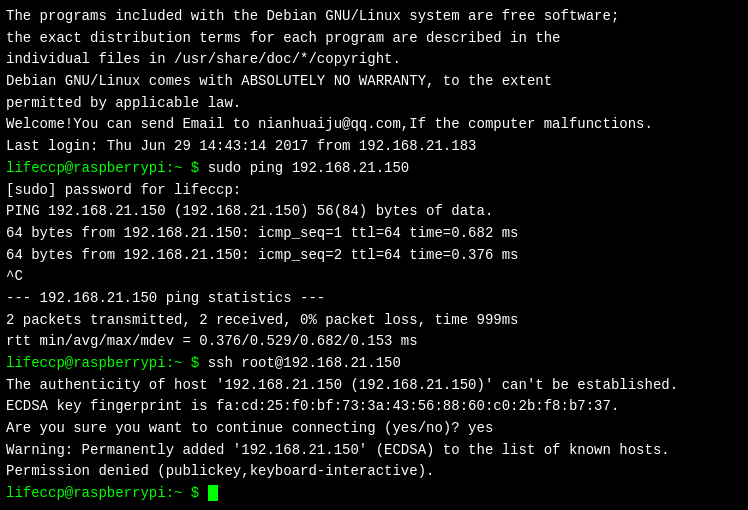 The height and width of the screenshot is (510, 748). What do you see at coordinates (213, 493) in the screenshot?
I see `terminal-cursor` at bounding box center [213, 493].